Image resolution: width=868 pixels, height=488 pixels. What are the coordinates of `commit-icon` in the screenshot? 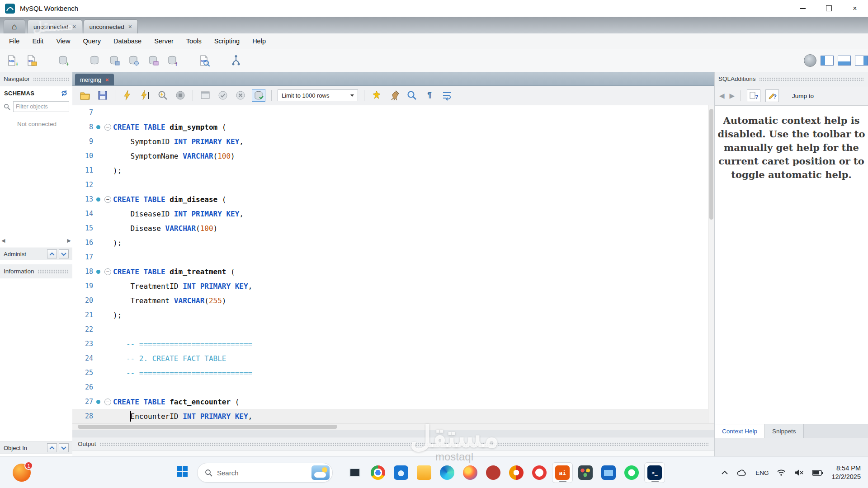 It's located at (223, 95).